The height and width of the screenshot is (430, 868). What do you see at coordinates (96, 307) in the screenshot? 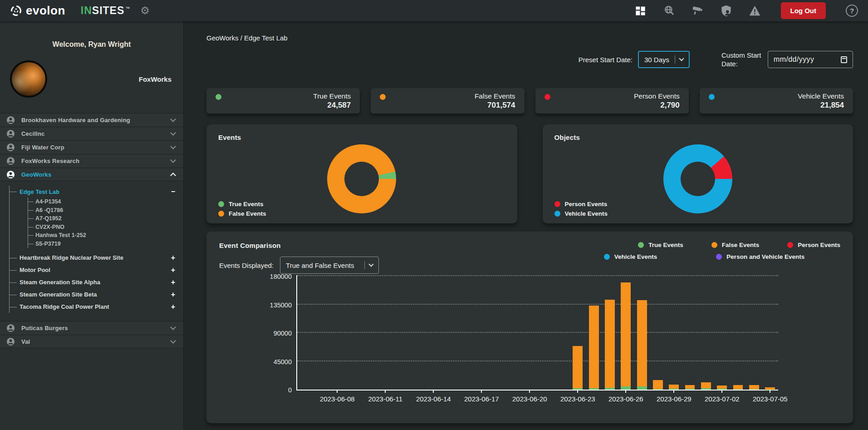
I see `tree-site-tacoma-ridge-coal-power-plant: Tacoma Ridge Coal Power Plant+` at bounding box center [96, 307].